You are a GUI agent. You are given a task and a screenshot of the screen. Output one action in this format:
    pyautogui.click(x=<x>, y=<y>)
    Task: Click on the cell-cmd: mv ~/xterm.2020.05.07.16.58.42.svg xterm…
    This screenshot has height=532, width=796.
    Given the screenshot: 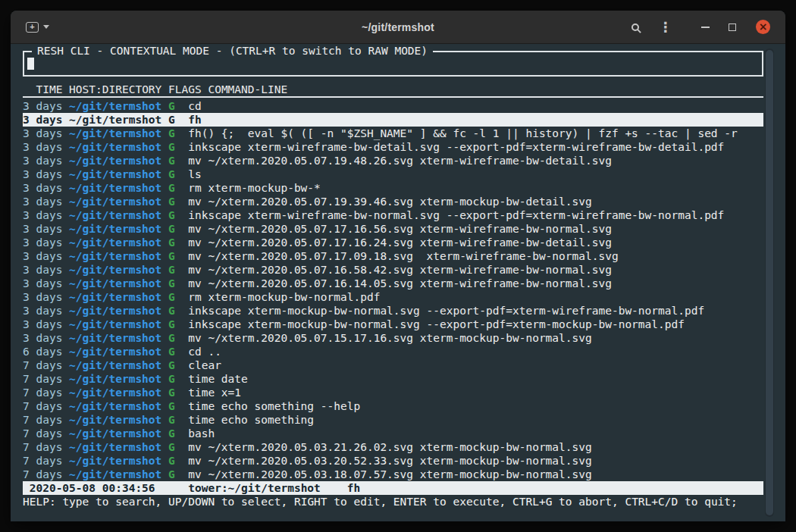 What is the action you would take?
    pyautogui.click(x=400, y=270)
    